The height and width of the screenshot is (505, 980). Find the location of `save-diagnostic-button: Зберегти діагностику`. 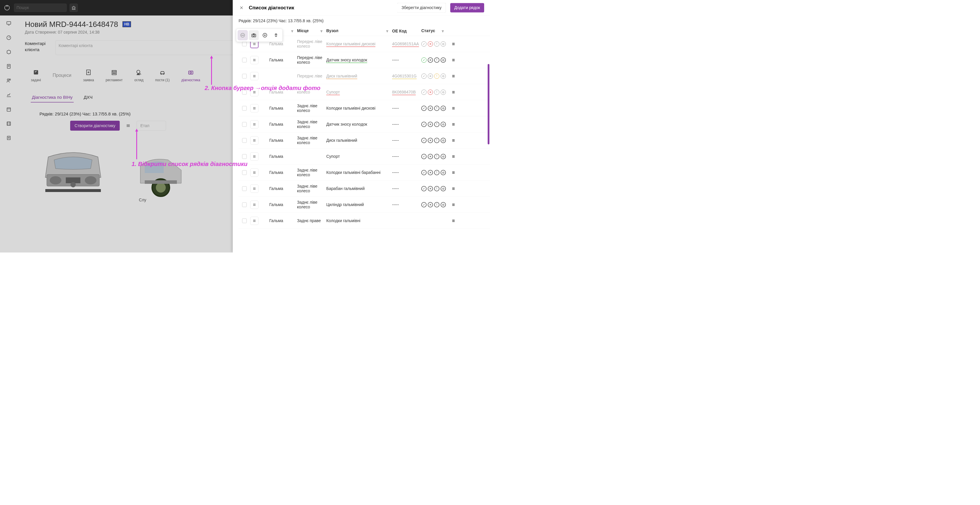

save-diagnostic-button: Зберегти діагностику is located at coordinates (422, 8).